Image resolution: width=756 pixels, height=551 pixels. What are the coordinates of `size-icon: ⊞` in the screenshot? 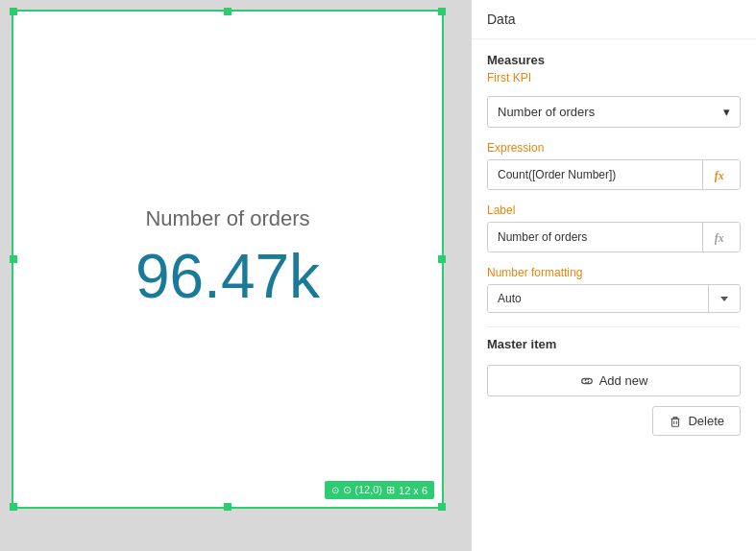 It's located at (390, 490).